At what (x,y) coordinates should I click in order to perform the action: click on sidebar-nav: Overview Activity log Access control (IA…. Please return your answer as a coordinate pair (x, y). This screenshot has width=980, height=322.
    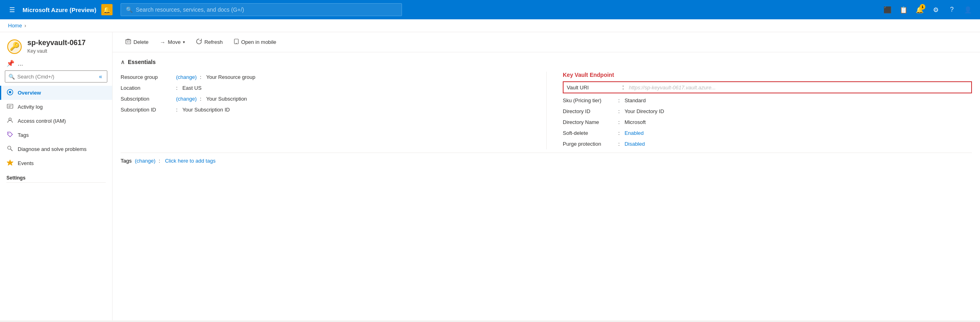
    Looking at the image, I should click on (56, 203).